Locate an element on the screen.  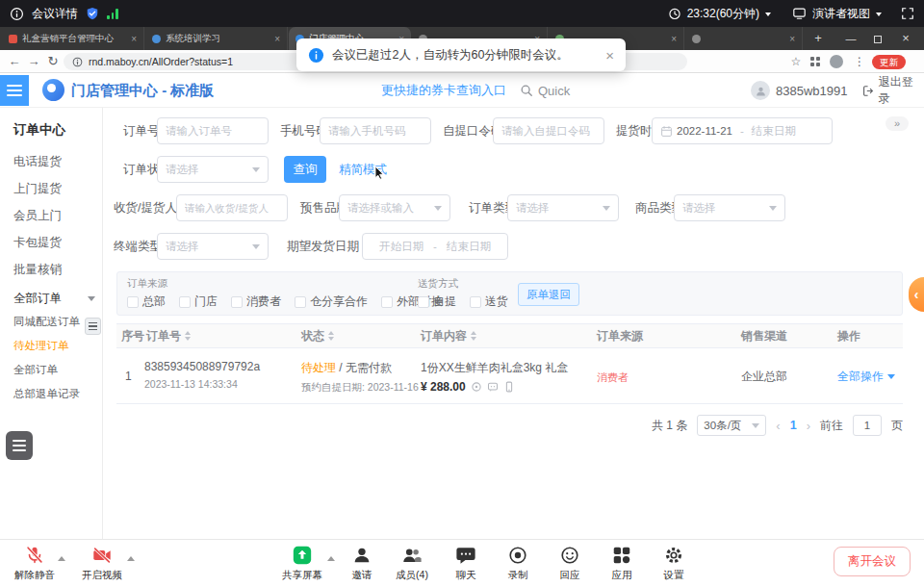
maximize-button is located at coordinates (878, 38).